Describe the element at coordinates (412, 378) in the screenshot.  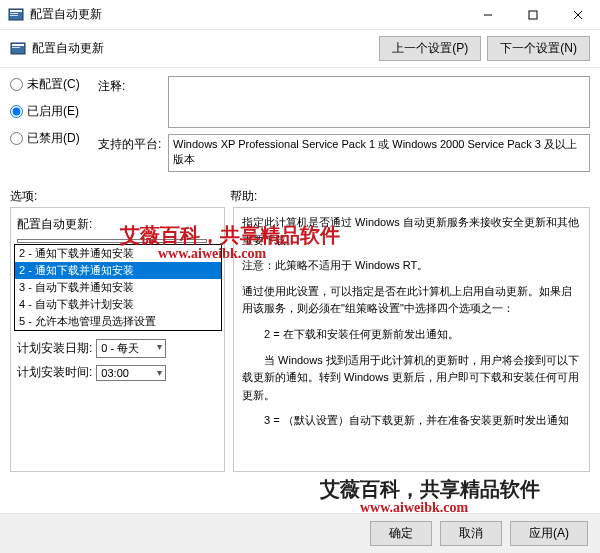
I see `help-text: 当 Windows 找到适用于此计算机的更新时，用户将会接到可以下载更新的通知。…` at that location.